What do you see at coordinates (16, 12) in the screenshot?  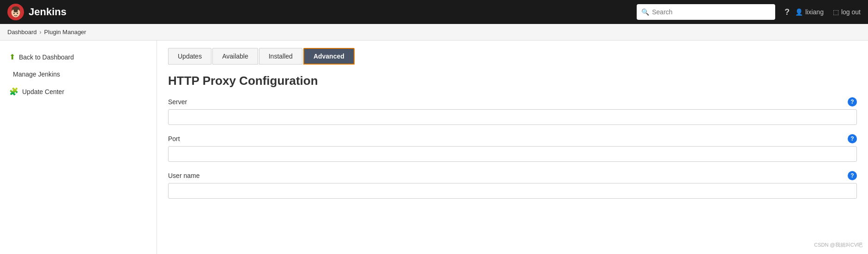 I see `jenkins-avatar` at bounding box center [16, 12].